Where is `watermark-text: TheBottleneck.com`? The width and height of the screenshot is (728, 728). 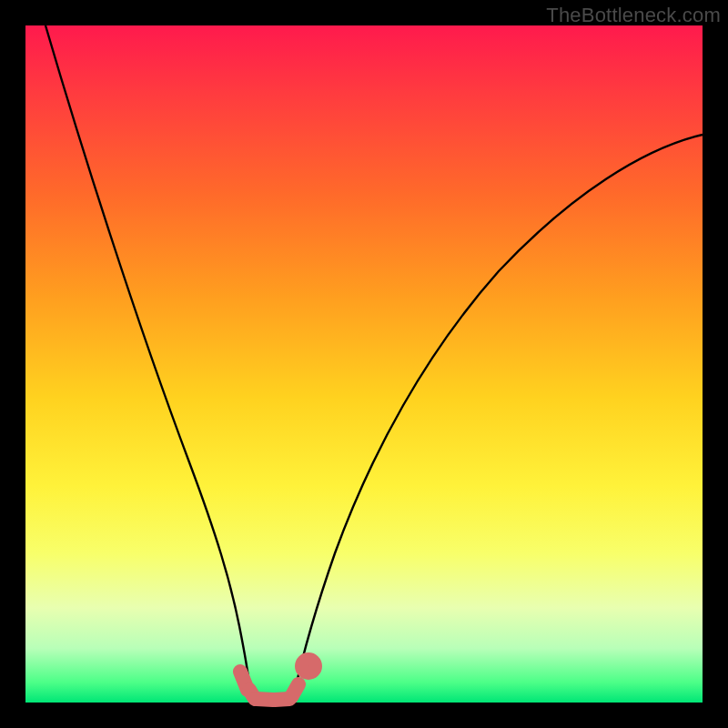
watermark-text: TheBottleneck.com is located at coordinates (633, 15).